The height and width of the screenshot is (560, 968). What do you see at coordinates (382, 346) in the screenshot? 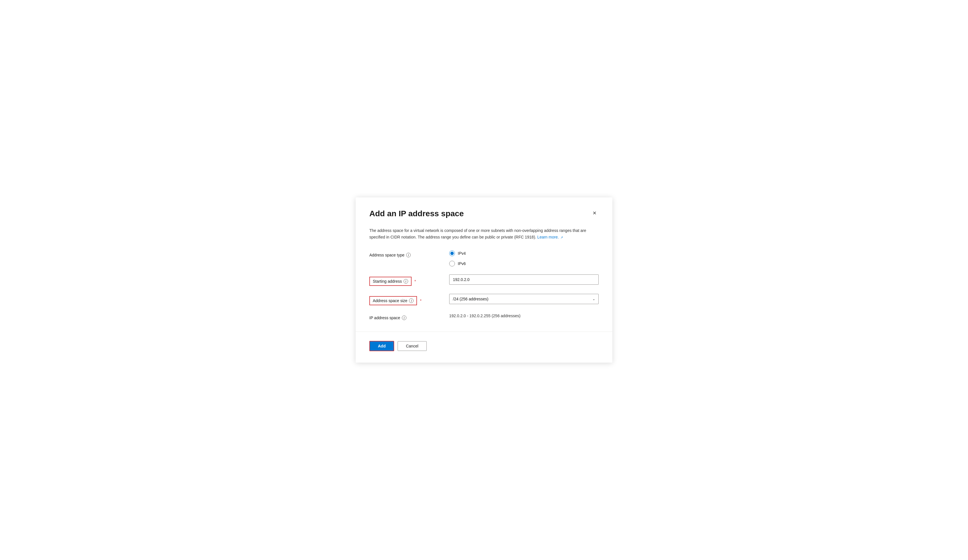
I see `add-button: Add` at bounding box center [382, 346].